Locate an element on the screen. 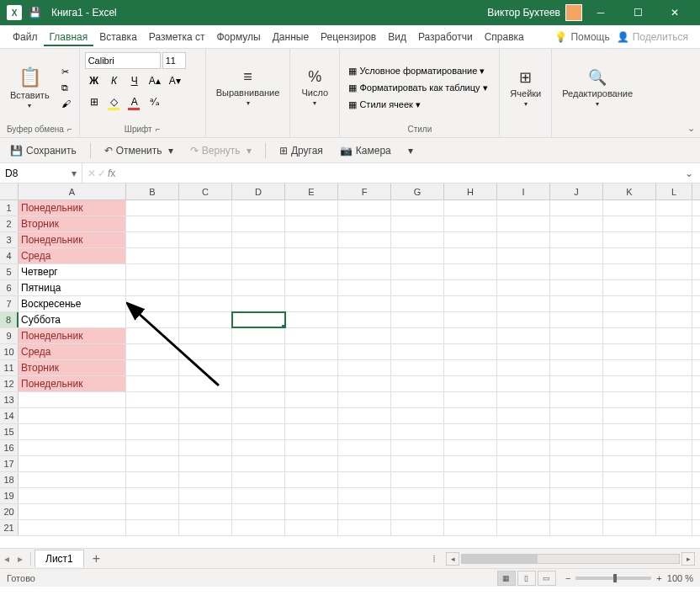 The width and height of the screenshot is (700, 606). cell-K15 is located at coordinates (629, 432).